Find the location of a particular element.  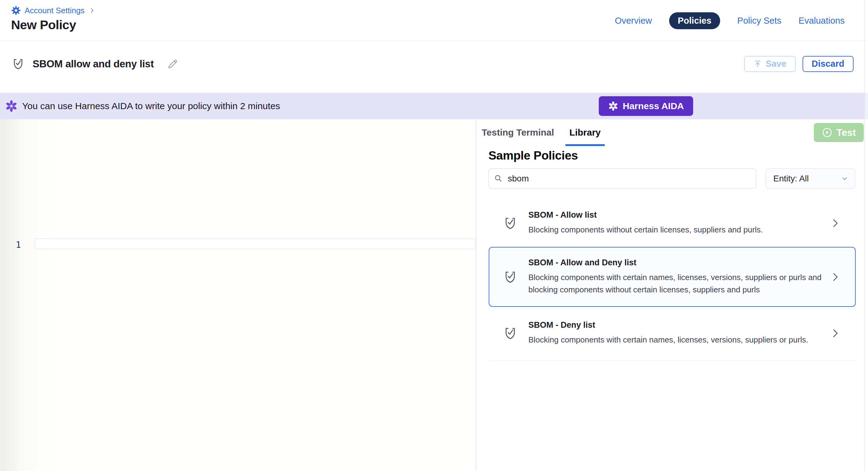

harness-aida-button: Harness AIDA is located at coordinates (646, 106).